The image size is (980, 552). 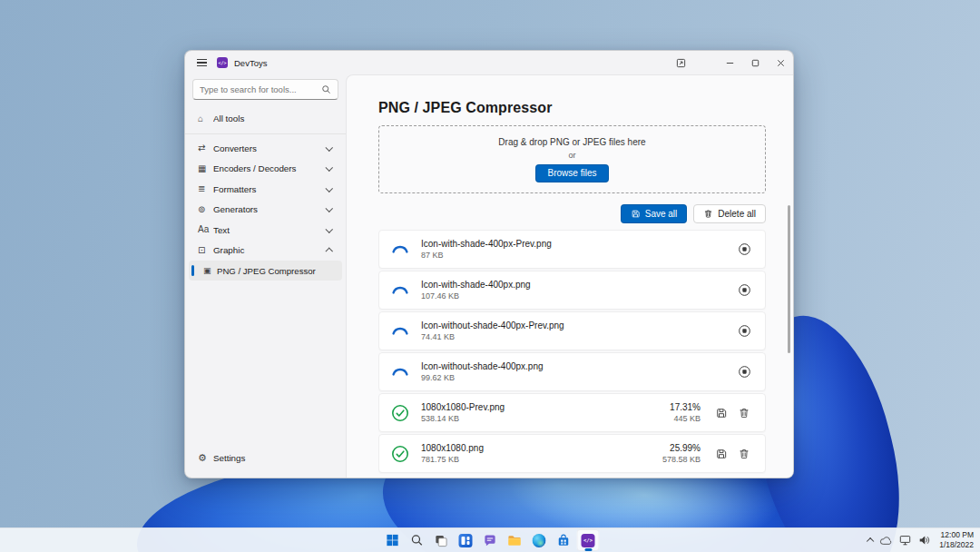 I want to click on file-size: 107.46 KB, so click(x=578, y=296).